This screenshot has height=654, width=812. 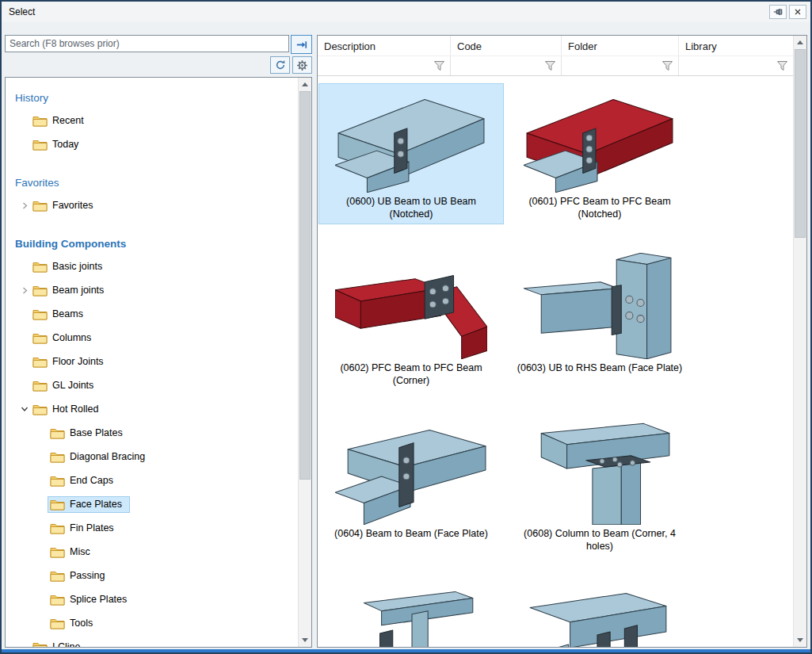 What do you see at coordinates (65, 338) in the screenshot?
I see `tree-item-content: Columns` at bounding box center [65, 338].